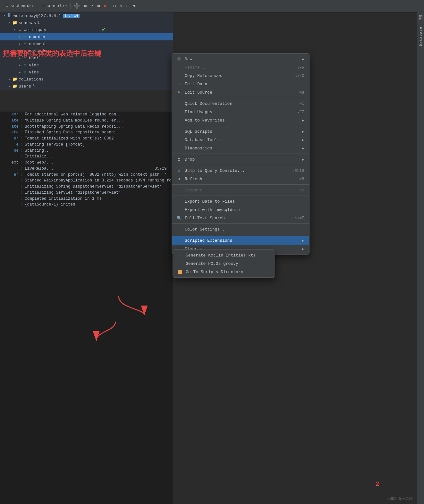 Image resolution: width=424 pixels, height=504 pixels. I want to click on edit-source-button: ✎, so click(121, 6).